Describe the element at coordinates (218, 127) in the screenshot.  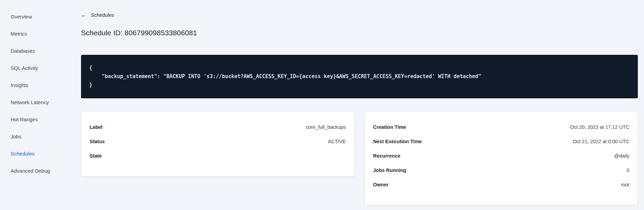
I see `detail-row-label: Label core_full_backups` at that location.